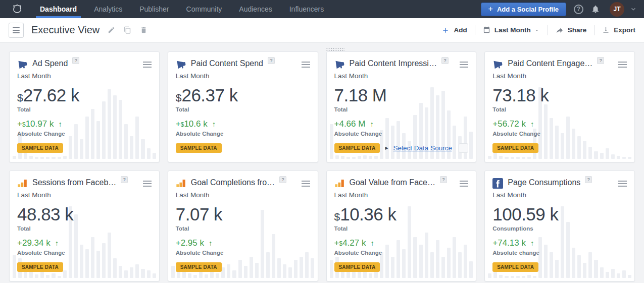 The image size is (644, 283). Describe the element at coordinates (596, 9) in the screenshot. I see `notifications-bell-icon` at that location.